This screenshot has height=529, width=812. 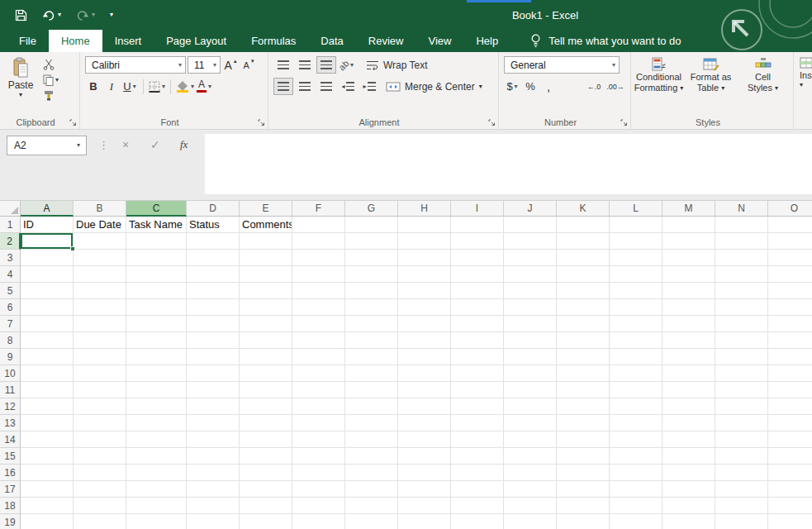 I want to click on tab-review: Review, so click(x=387, y=41).